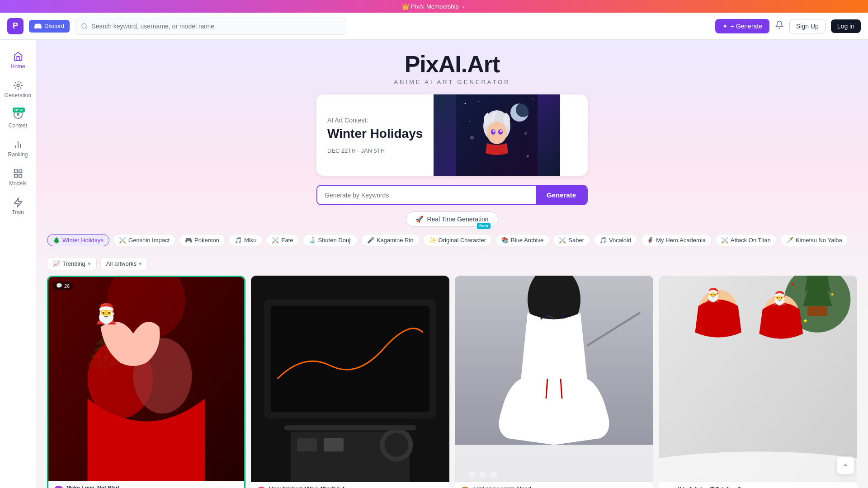 The height and width of the screenshot is (488, 868). Describe the element at coordinates (371, 240) in the screenshot. I see `tag-emoji-kagamine-rin: 🎤` at that location.